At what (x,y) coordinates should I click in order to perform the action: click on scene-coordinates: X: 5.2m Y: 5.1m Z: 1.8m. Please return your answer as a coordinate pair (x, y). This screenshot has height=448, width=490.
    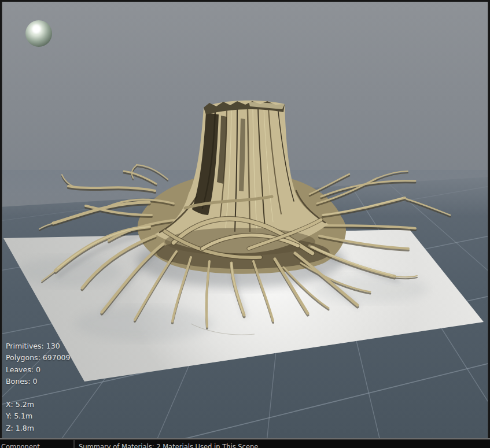
    Looking at the image, I should click on (20, 416).